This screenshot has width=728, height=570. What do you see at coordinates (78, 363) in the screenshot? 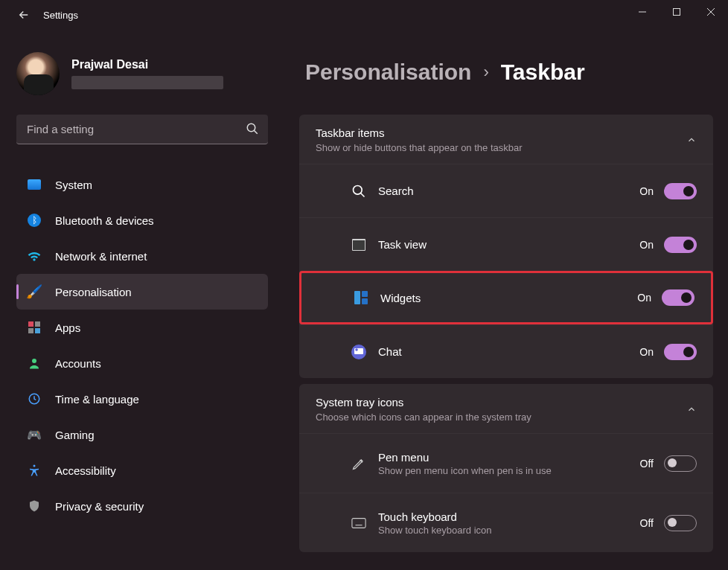
I see `sidebar-item-label: Accounts` at bounding box center [78, 363].